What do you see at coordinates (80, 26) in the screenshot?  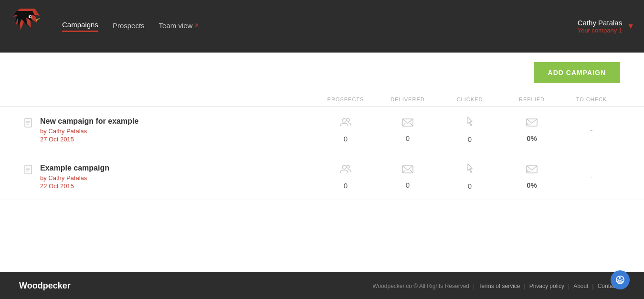 I see `nav-campaigns: Campaigns` at bounding box center [80, 26].